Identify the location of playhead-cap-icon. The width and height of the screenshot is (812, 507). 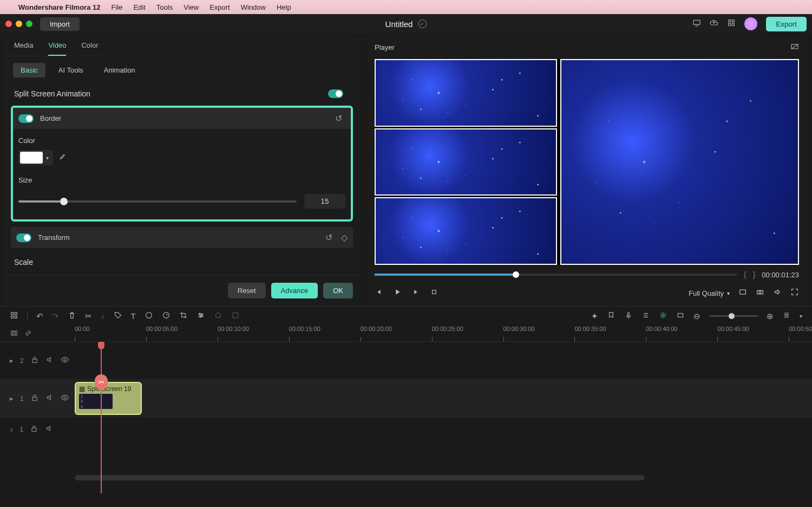
(101, 346).